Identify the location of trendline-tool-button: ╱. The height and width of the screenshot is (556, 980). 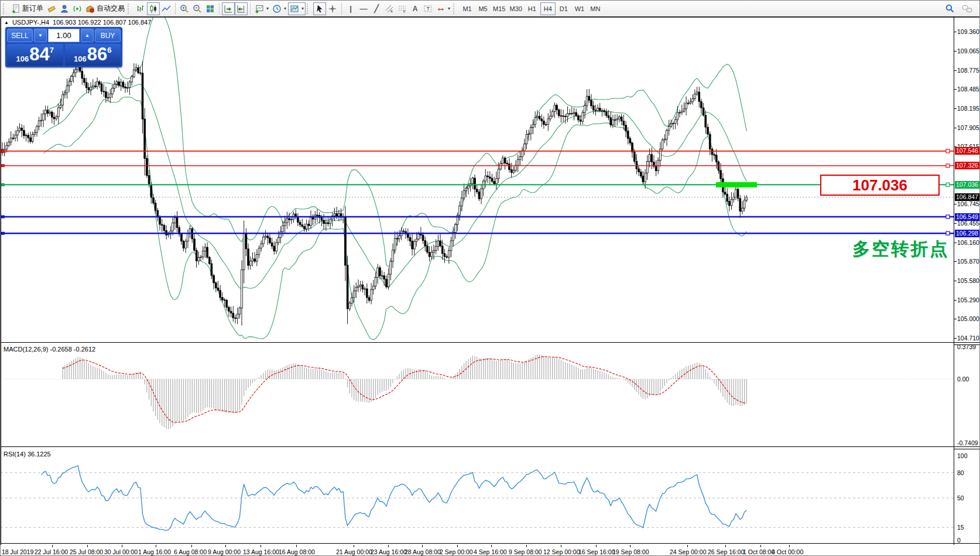
(376, 9).